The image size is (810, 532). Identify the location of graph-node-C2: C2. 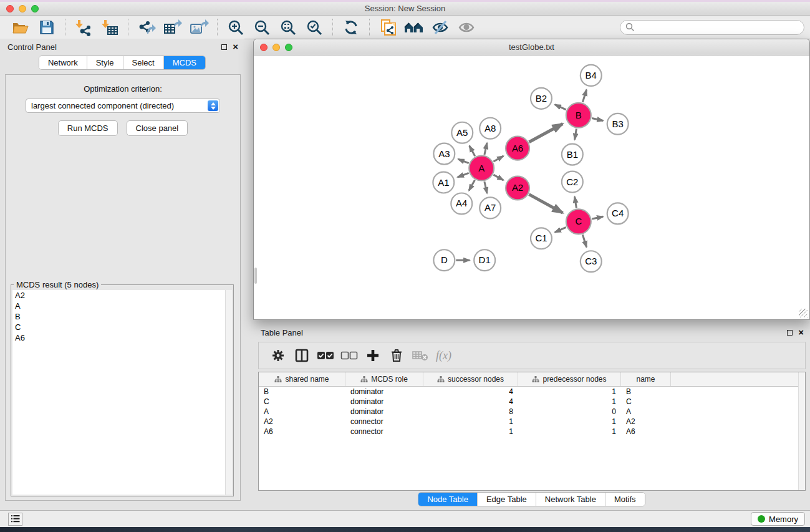
(572, 182).